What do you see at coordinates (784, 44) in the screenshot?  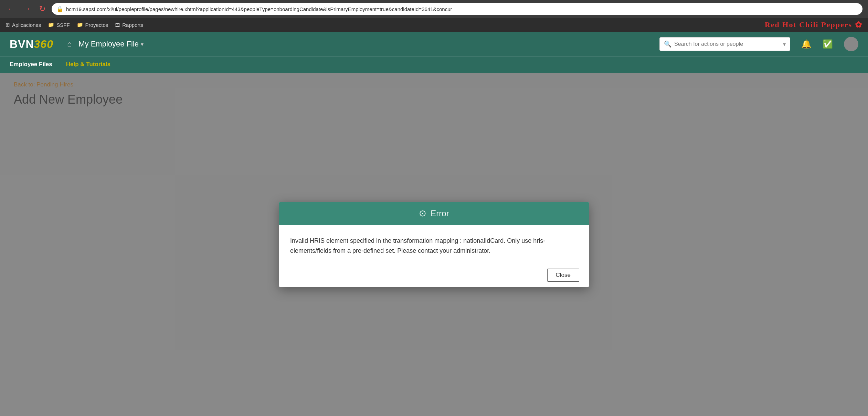 I see `search-chevron-icon: ▾` at bounding box center [784, 44].